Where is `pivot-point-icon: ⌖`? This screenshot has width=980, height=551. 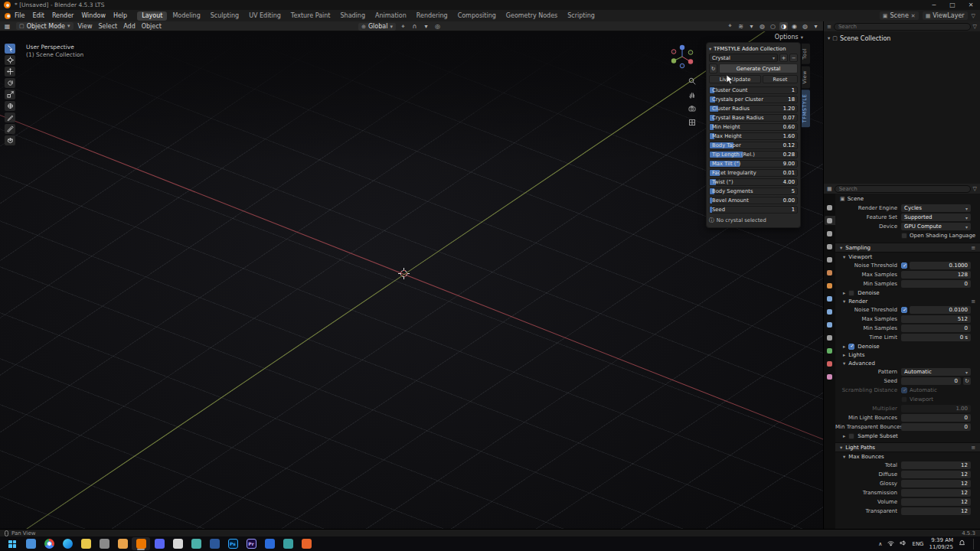 pivot-point-icon: ⌖ is located at coordinates (403, 26).